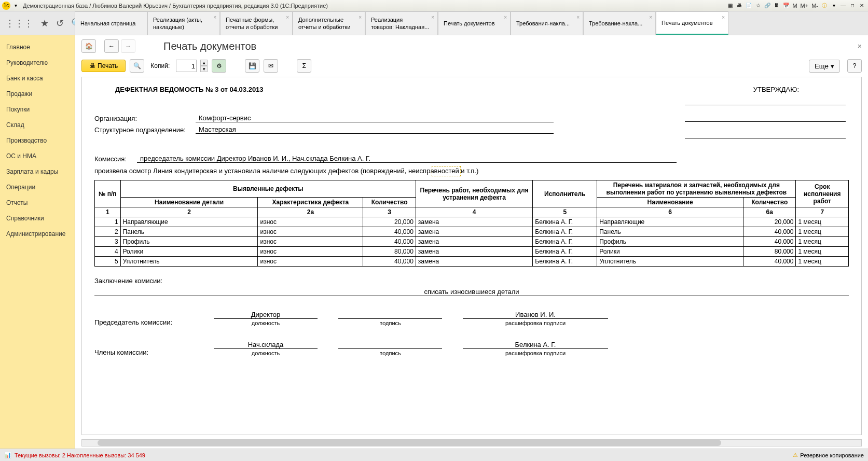  I want to click on commission-label: Комиссия:, so click(111, 159).